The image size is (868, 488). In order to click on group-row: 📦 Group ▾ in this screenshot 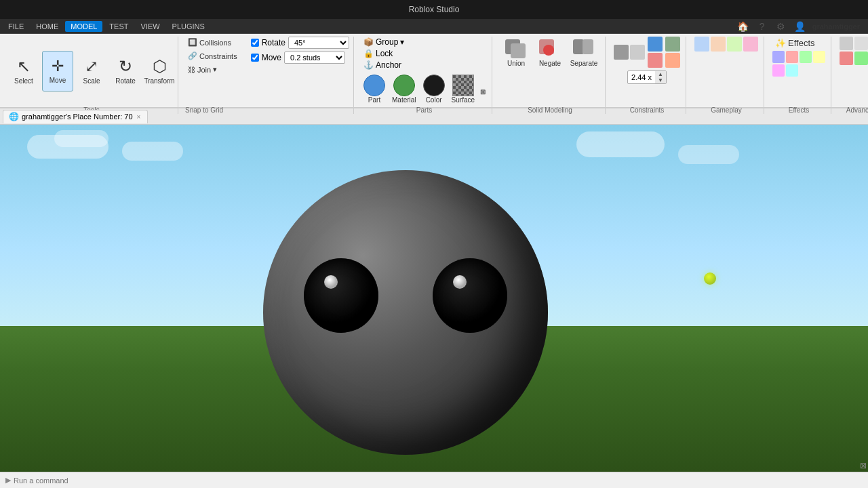, I will do `click(425, 42)`.